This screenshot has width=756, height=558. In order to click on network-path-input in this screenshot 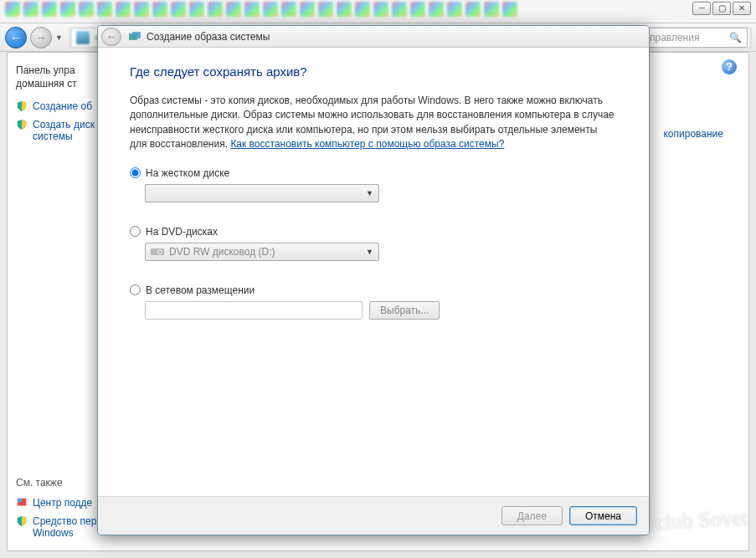, I will do `click(254, 310)`.